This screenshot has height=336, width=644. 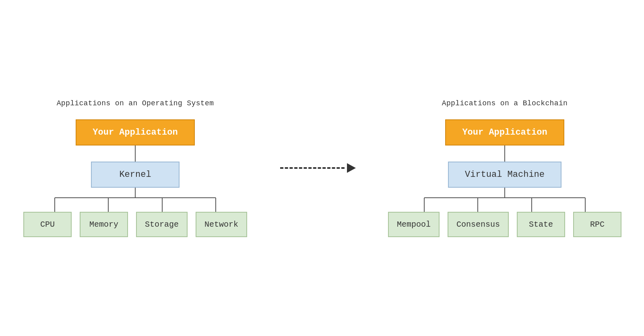 What do you see at coordinates (135, 168) in the screenshot?
I see `left-diagram: Applications on an Operating System Your…` at bounding box center [135, 168].